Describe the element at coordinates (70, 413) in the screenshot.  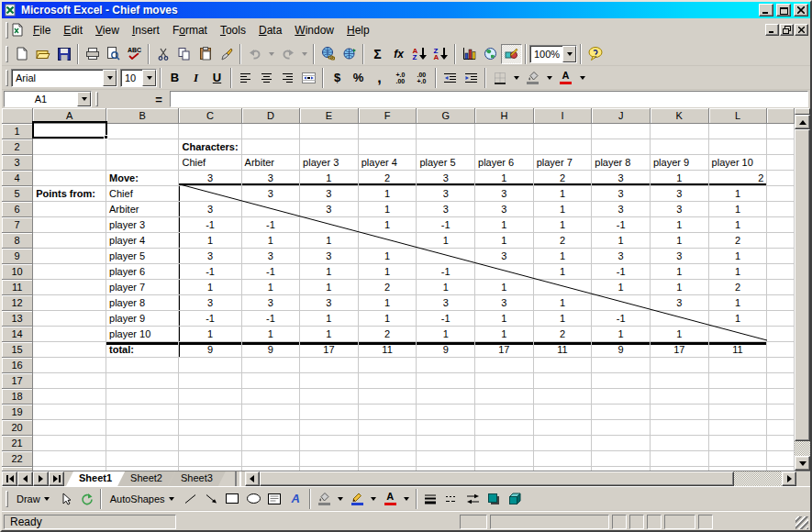
I see `cell-A19` at that location.